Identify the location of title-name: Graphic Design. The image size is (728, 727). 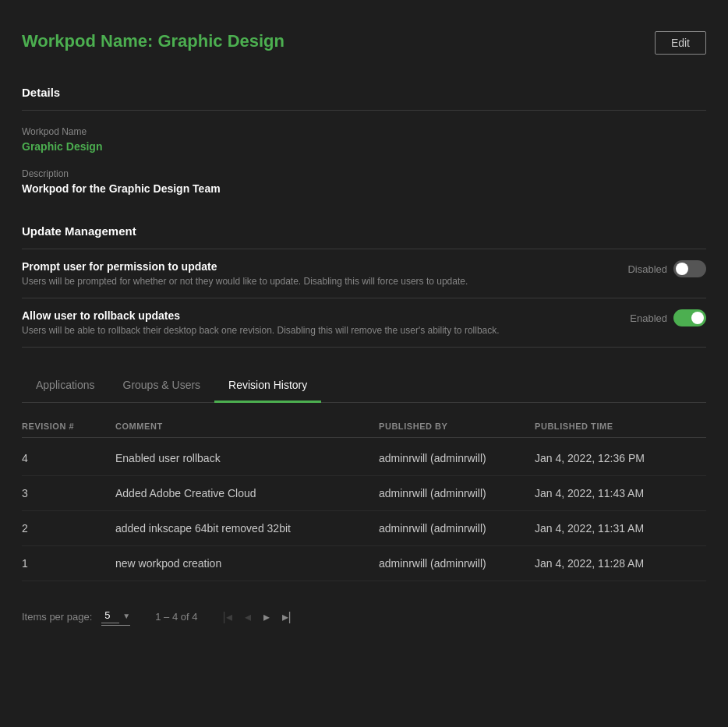
(221, 41).